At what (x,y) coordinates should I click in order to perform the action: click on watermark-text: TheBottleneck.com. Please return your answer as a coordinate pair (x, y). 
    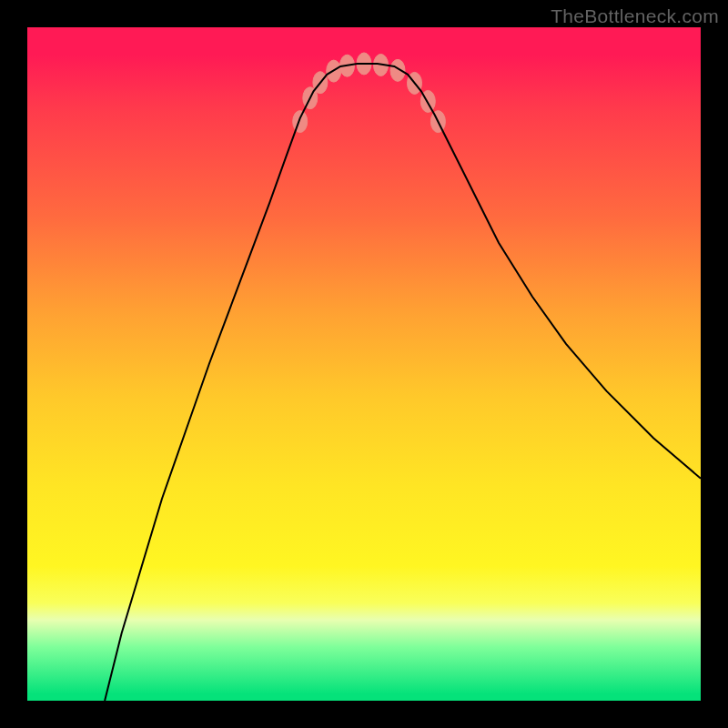
    Looking at the image, I should click on (635, 16).